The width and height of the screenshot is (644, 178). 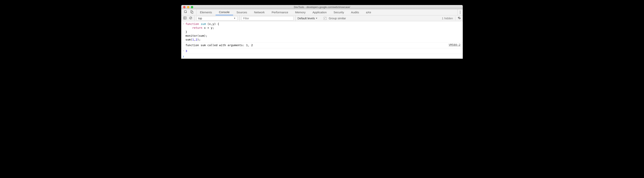 I want to click on output-chevron-icon: ⪡, so click(x=184, y=51).